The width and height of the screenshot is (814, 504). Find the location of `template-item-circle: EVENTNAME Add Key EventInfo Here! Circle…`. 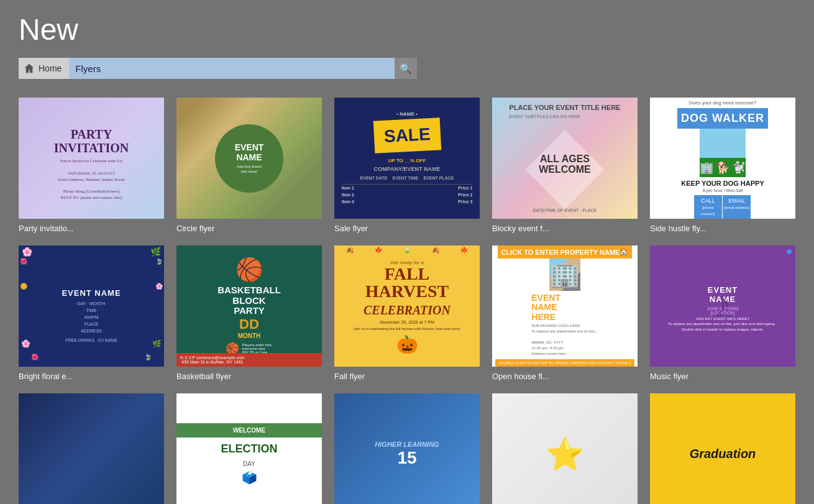

template-item-circle: EVENTNAME Add Key EventInfo Here! Circle… is located at coordinates (249, 165).